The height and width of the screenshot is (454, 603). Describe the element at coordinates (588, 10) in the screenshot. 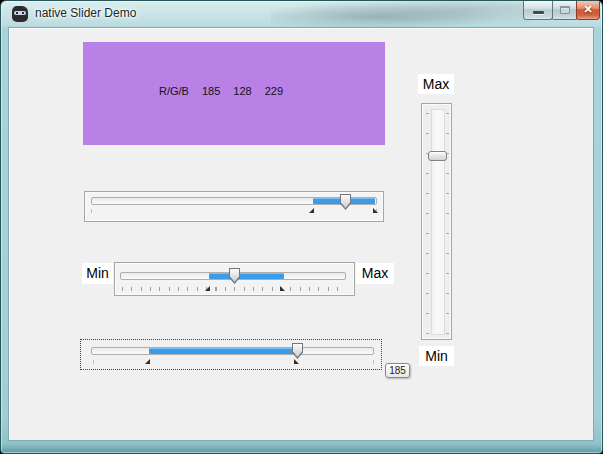

I see `close-icon: ✕` at that location.